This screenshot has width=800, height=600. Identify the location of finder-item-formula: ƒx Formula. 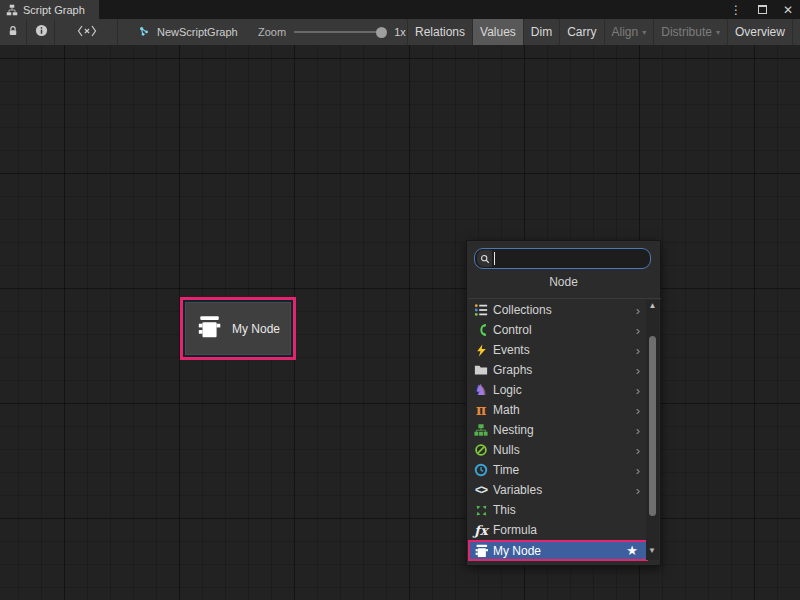
(558, 530).